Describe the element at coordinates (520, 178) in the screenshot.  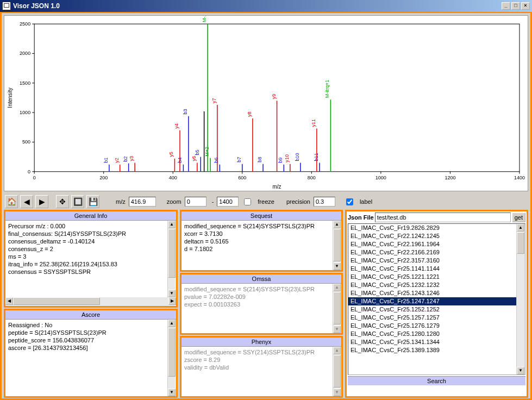
I see `svg-text: 1400` at that location.